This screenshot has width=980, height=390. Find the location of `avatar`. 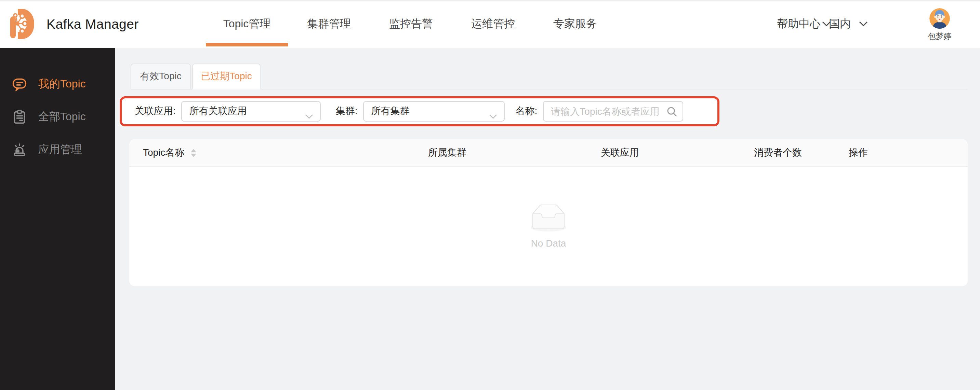

avatar is located at coordinates (940, 18).